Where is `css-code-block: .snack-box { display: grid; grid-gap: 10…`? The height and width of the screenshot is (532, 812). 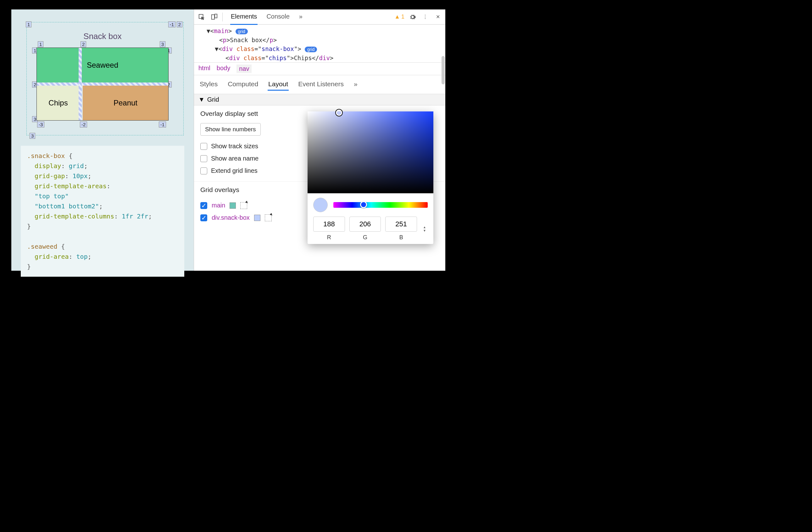
css-code-block: .snack-box { display: grid; grid-gap: 10… is located at coordinates (102, 211).